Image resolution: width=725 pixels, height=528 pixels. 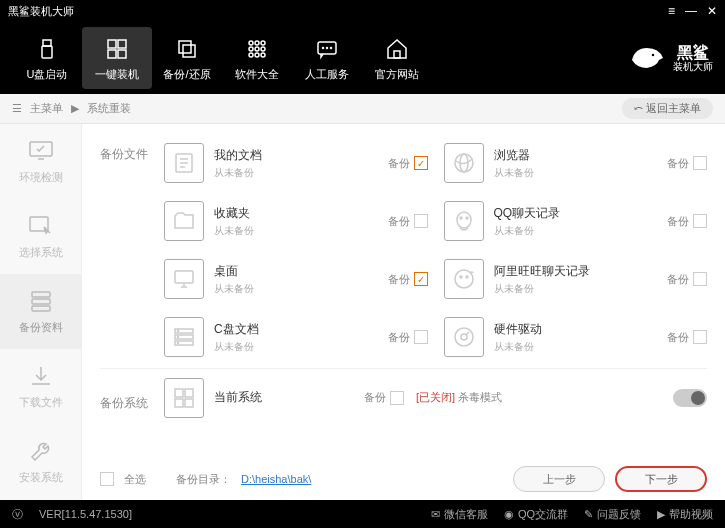 I want to click on backup-dir-link: D:\heisha\bak\, so click(x=276, y=479).